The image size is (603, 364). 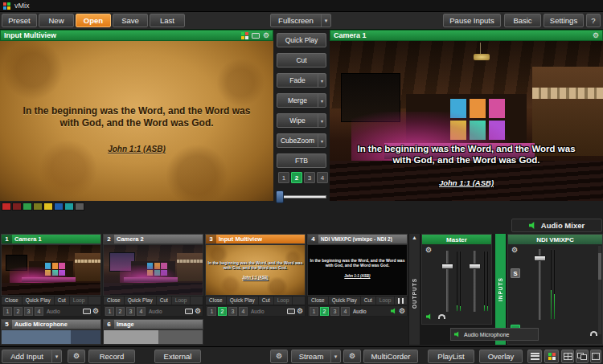 What do you see at coordinates (600, 290) in the screenshot?
I see `mixer-scrollbar` at bounding box center [600, 290].